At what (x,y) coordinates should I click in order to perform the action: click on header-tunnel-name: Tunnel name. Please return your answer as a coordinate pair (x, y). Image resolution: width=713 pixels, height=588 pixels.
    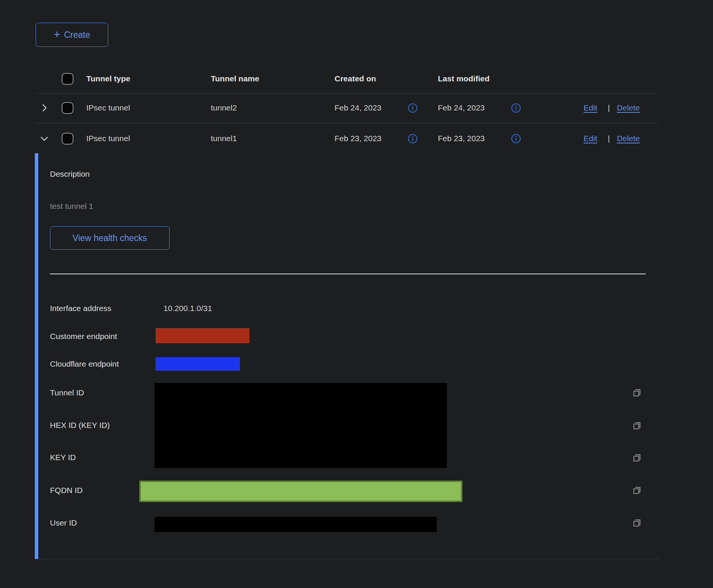
    Looking at the image, I should click on (235, 79).